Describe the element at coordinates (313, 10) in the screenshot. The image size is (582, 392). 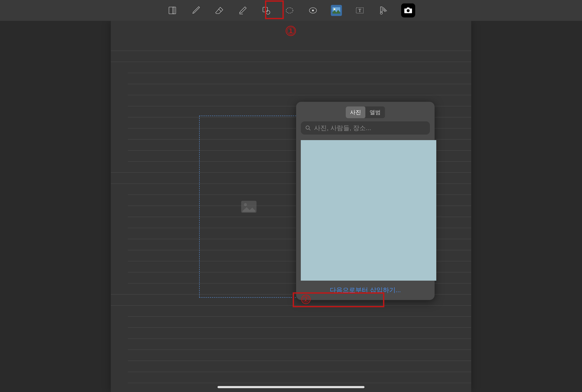
I see `favorites-tool` at that location.